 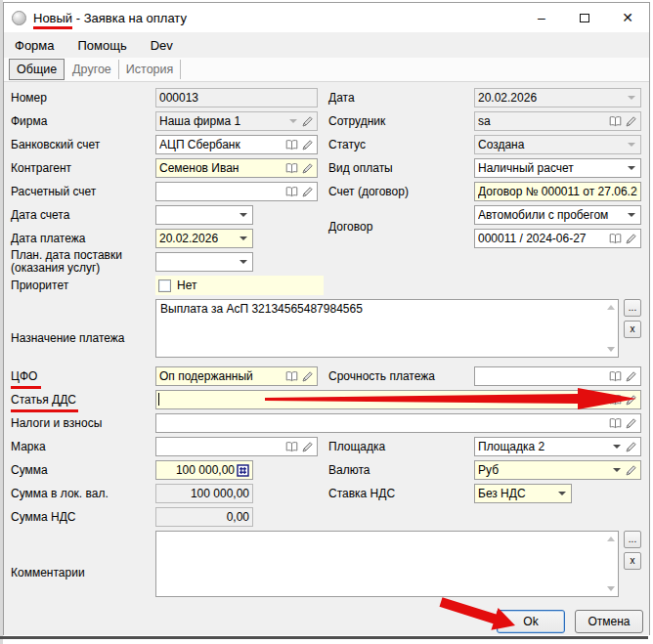 I want to click on kommentarii-clear-button: x, so click(x=632, y=561).